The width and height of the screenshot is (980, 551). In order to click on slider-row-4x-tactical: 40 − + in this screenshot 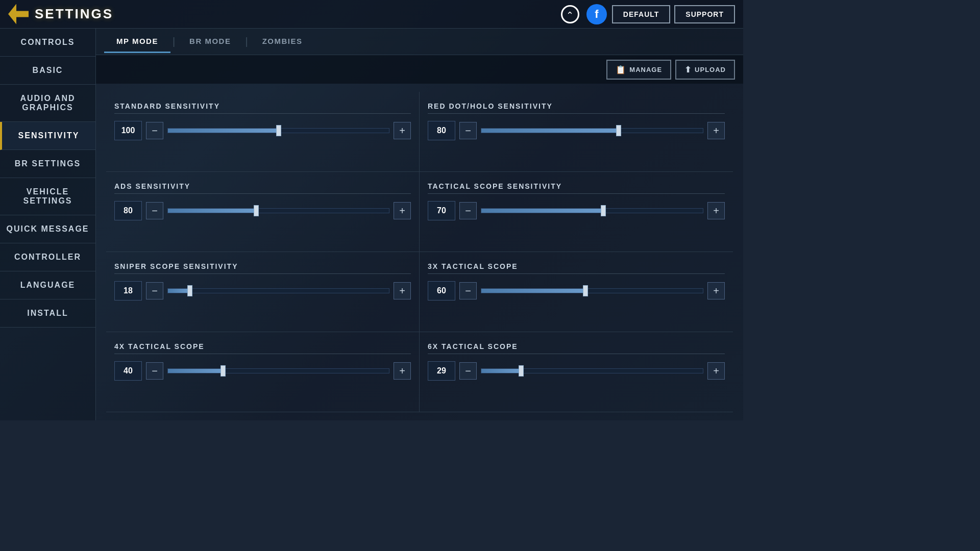, I will do `click(262, 371)`.